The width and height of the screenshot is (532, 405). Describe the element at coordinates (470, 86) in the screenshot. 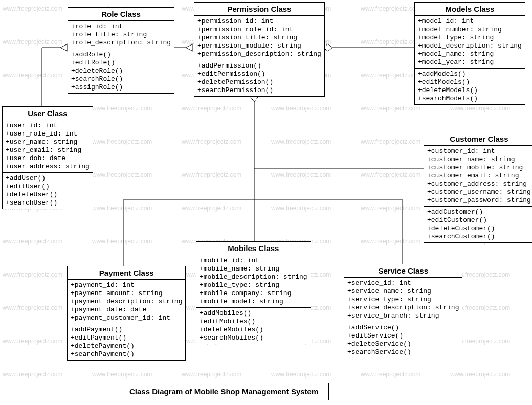

I see `class-methods-models: +addModels()+editModels()+deleteModels()…` at that location.